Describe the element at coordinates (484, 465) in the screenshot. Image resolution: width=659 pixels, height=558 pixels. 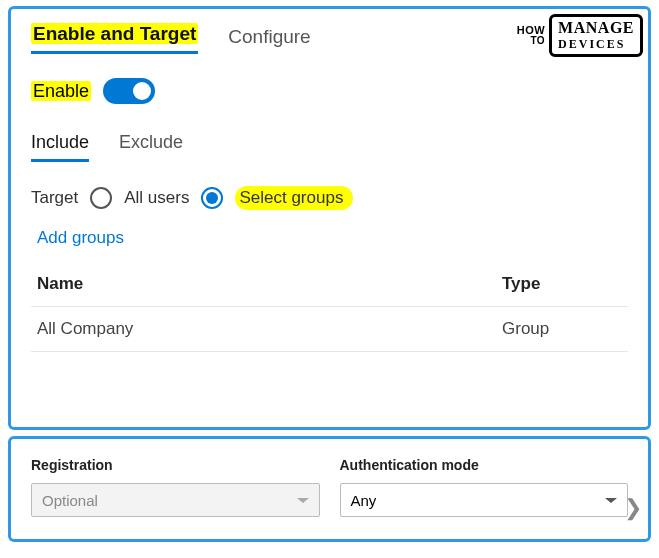
I see `auth-mode-label: Authentication mode` at that location.